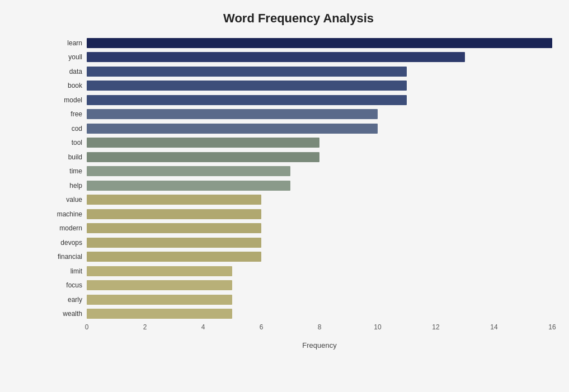 The image size is (569, 392). I want to click on bar-label: free, so click(66, 114).